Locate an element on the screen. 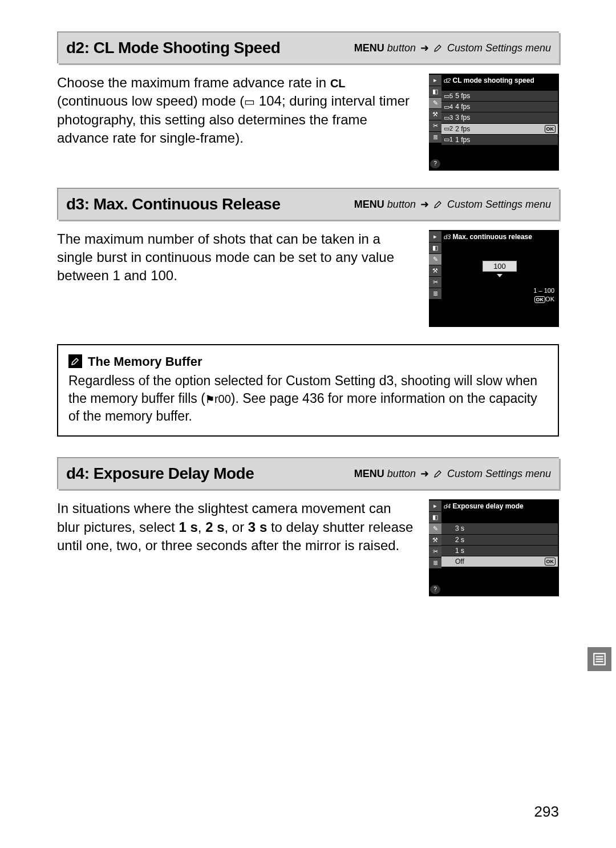  section-title-d2: d2: CL Mode Shooting Speed is located at coordinates (173, 48).